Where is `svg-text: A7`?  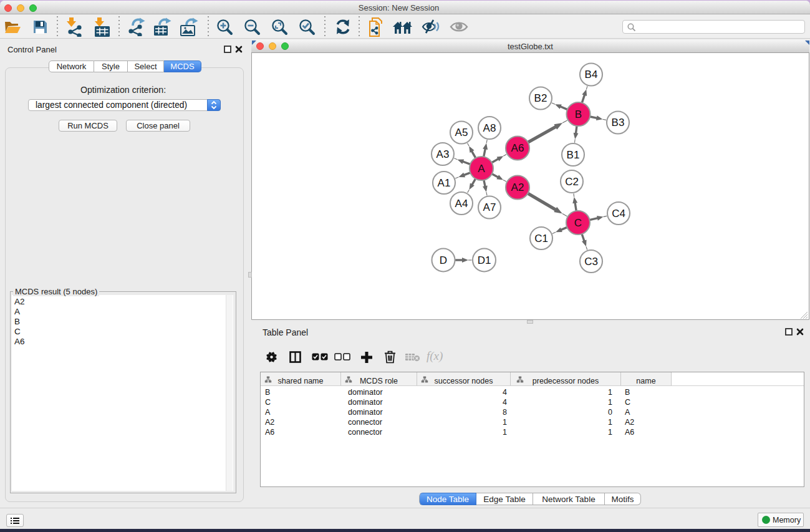
svg-text: A7 is located at coordinates (490, 207).